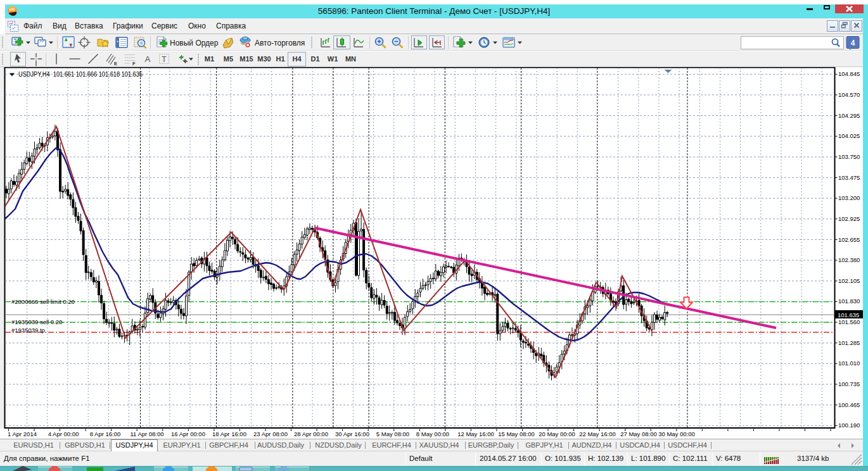 The height and width of the screenshot is (471, 868). Describe the element at coordinates (209, 59) in the screenshot. I see `svg-text: M1` at that location.